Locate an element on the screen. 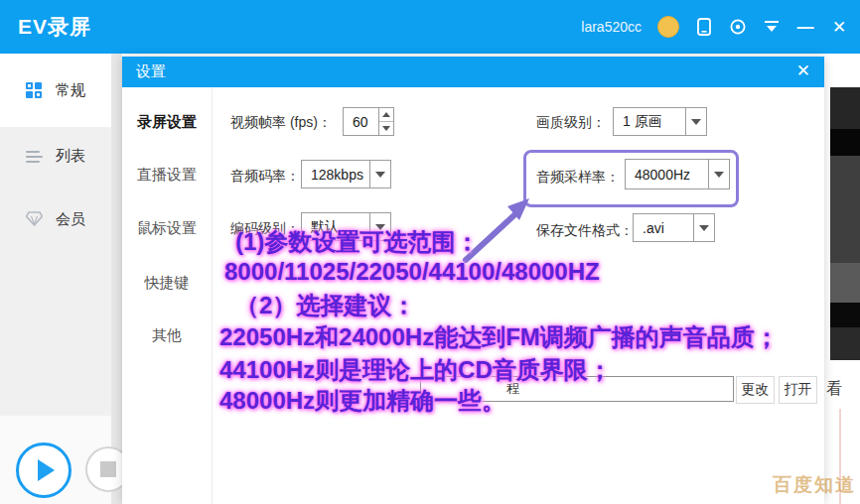 Image resolution: width=860 pixels, height=504 pixels. titlebar: EV录屏 lara520cc — ✕ is located at coordinates (430, 27).